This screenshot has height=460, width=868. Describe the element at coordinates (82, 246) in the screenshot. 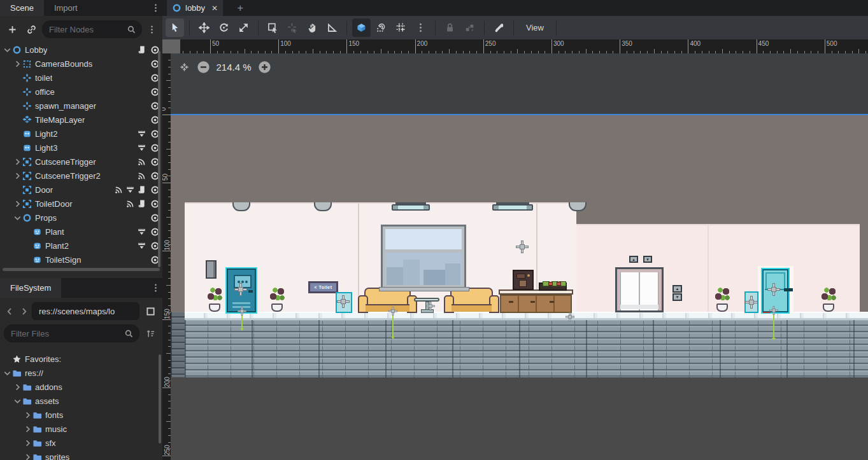

I see `tree-item-plant2: Plant2` at that location.